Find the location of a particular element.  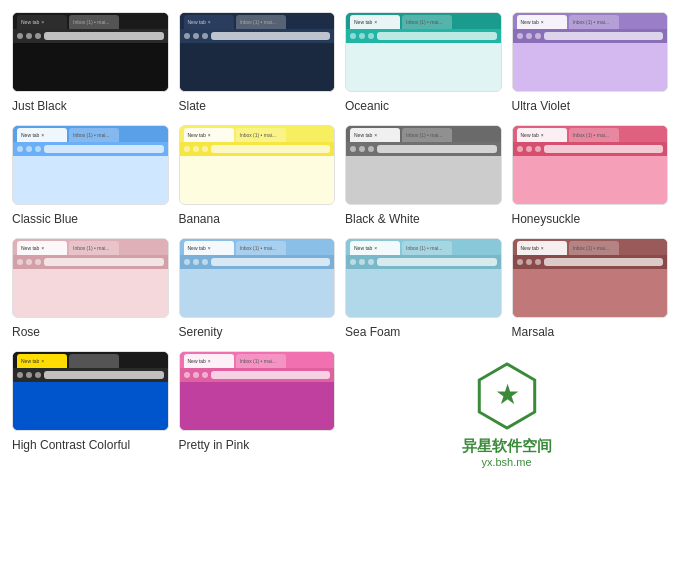

theme-item-ultra-violet: New tab×Inbox (1) • mai...Ultra Violet is located at coordinates (590, 62).